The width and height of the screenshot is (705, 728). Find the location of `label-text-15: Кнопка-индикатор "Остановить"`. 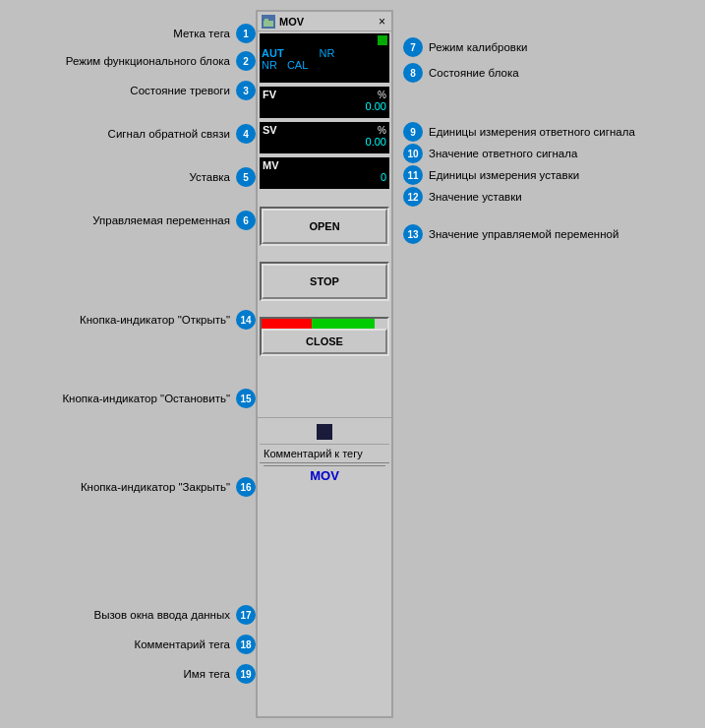

label-text-15: Кнопка-индикатор "Остановить" is located at coordinates (146, 398).